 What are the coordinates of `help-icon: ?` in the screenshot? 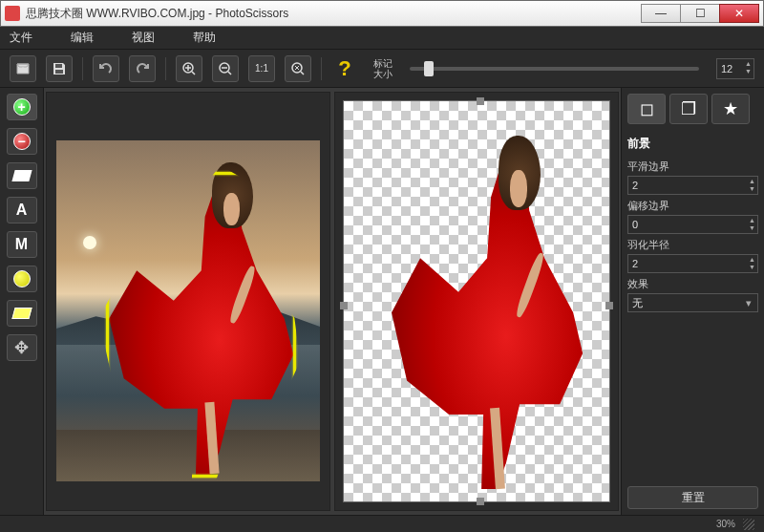 It's located at (344, 69).